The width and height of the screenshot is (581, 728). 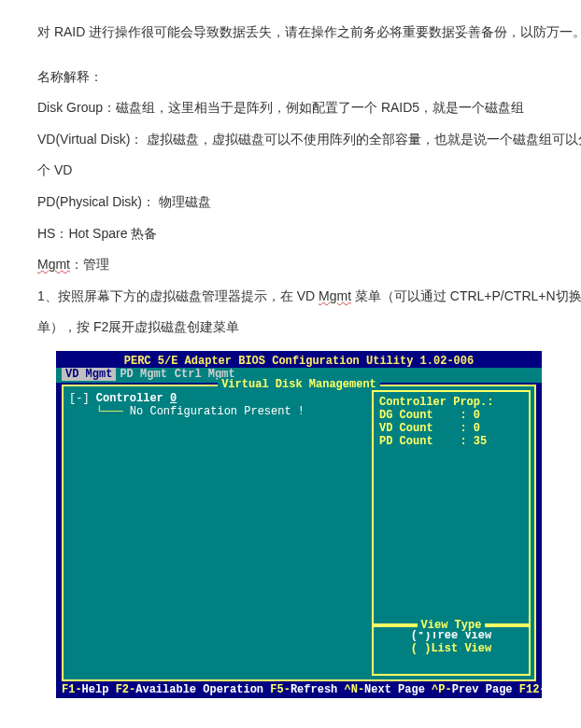 What do you see at coordinates (309, 155) in the screenshot?
I see `paragraph-vd: VD(Virtual Disk)： 虚拟磁盘，虚拟磁盘可以不使用阵列的全部容量，…` at bounding box center [309, 155].